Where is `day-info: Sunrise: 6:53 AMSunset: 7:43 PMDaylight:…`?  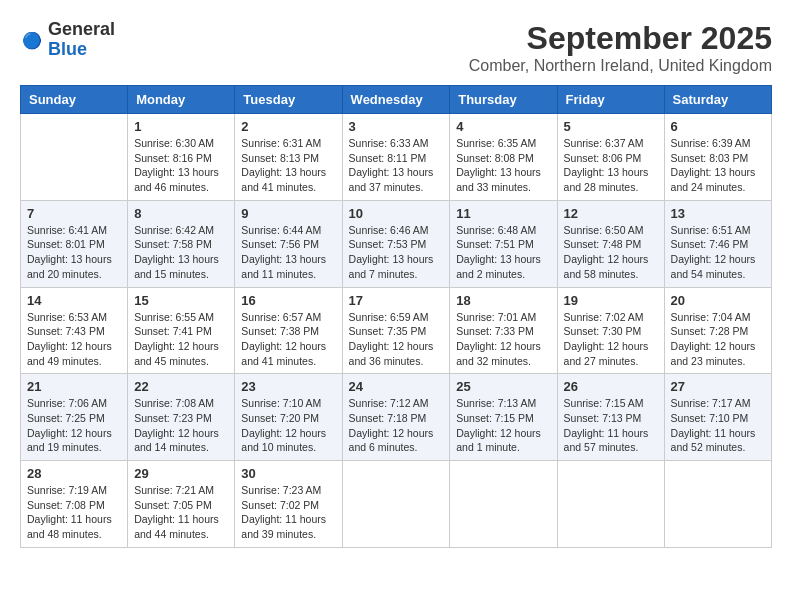
day-info: Sunrise: 6:53 AMSunset: 7:43 PMDaylight:… is located at coordinates (74, 340).